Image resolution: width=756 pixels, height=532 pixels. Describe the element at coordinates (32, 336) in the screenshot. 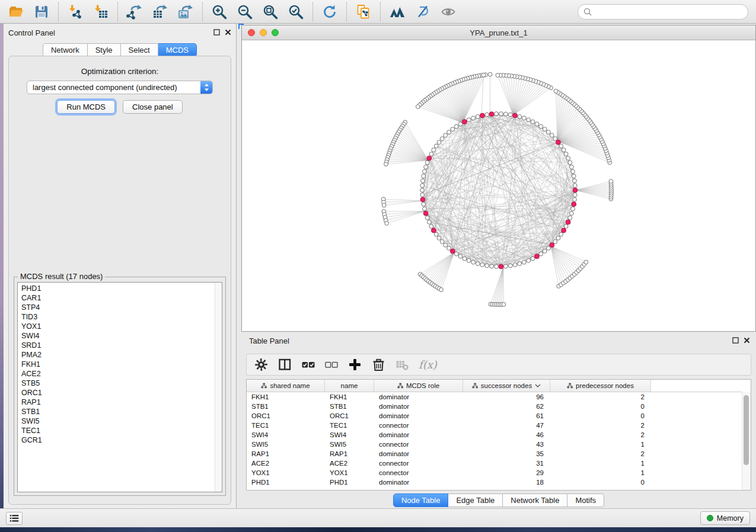

I see `result-node-item: SWI4` at that location.